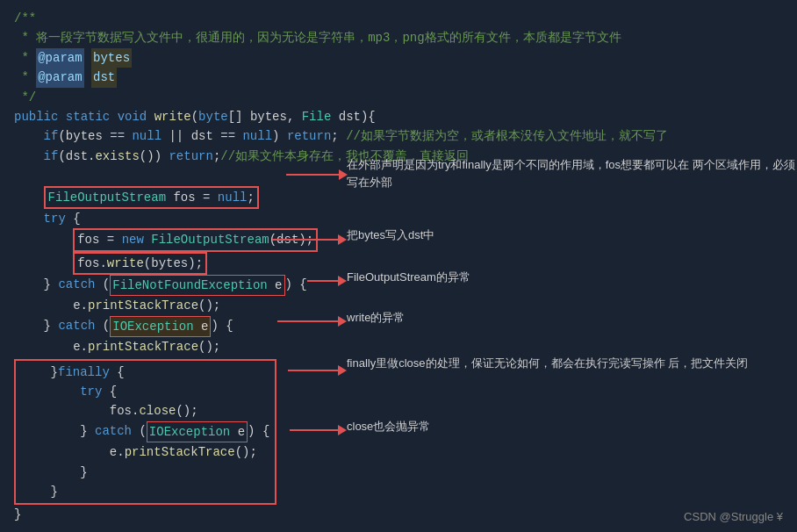 Image resolution: width=797 pixels, height=532 pixels. Describe the element at coordinates (25, 97) in the screenshot. I see `code-token: */` at that location.